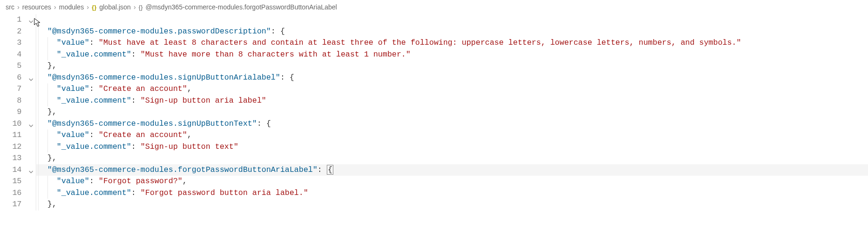  I want to click on token-str: "Forgot password button aria label.", so click(224, 193).